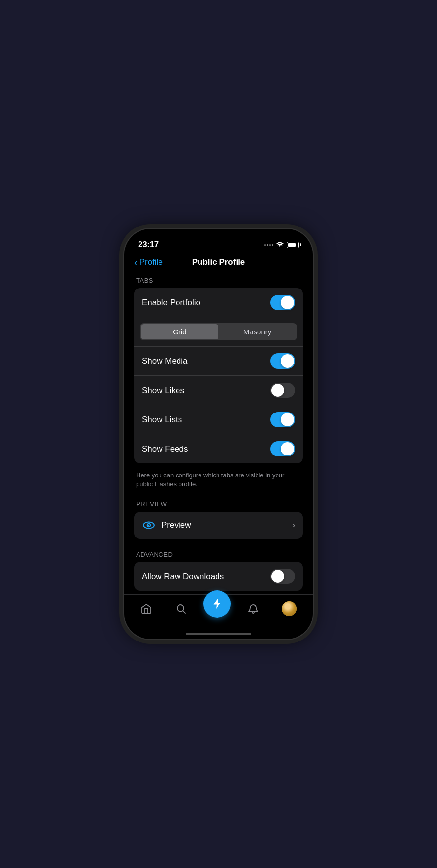 This screenshot has width=437, height=868. What do you see at coordinates (218, 555) in the screenshot?
I see `advanced-section-label: ADVANCED` at bounding box center [218, 555].